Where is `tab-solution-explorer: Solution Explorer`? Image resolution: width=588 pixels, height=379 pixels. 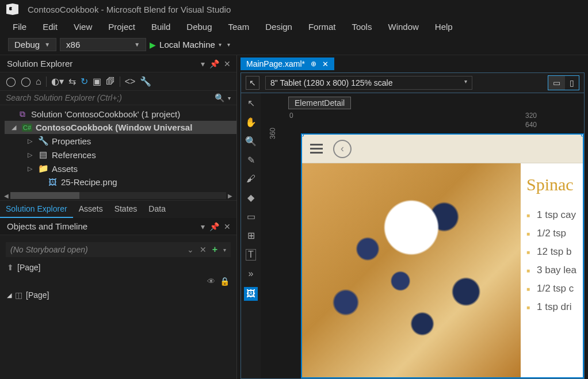
tab-solution-explorer: Solution Explorer is located at coordinates (37, 209).